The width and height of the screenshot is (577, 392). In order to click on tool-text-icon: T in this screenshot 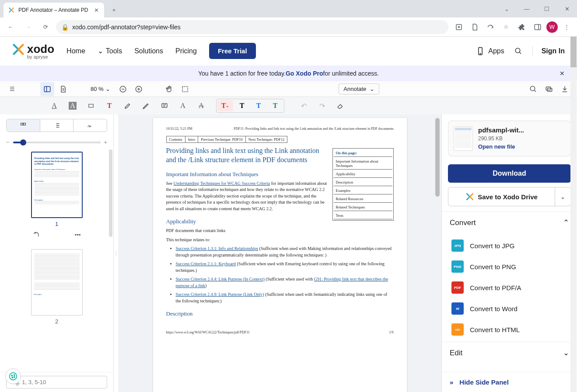, I will do `click(109, 106)`.